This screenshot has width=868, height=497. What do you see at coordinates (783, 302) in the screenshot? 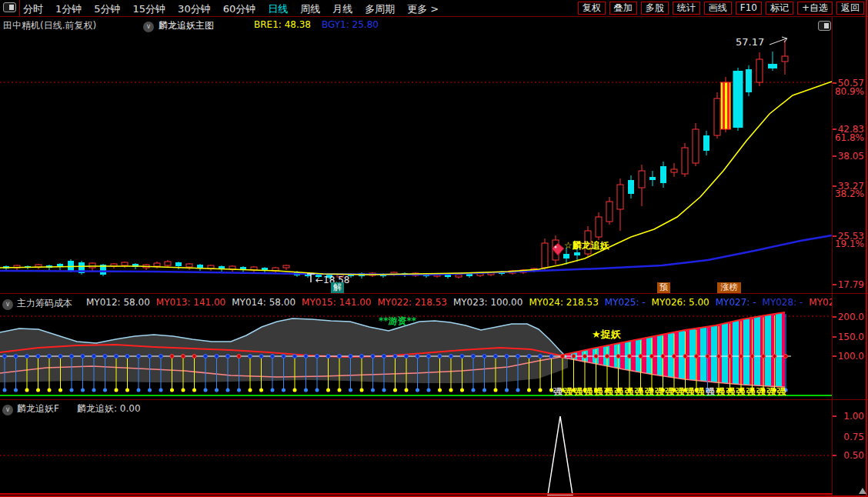
I see `indicator-value: MY028: -` at bounding box center [783, 302].